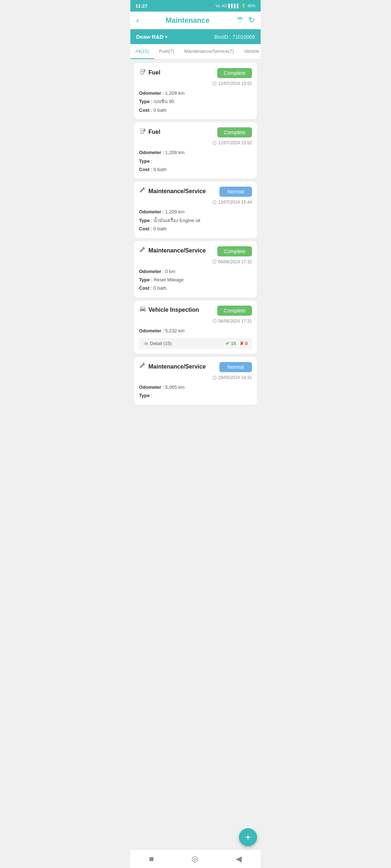  What do you see at coordinates (196, 269) in the screenshot?
I see `card-item: Maintenance/Service Complete 06/06/2024 …` at bounding box center [196, 269].